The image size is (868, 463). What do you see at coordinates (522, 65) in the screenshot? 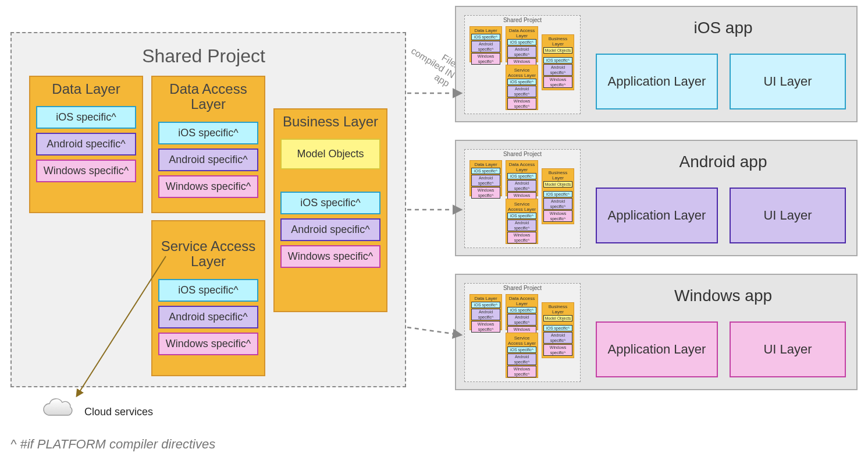
I see `ios-mini-shared: Shared Project Data Layer iOS specific^ …` at bounding box center [522, 65].